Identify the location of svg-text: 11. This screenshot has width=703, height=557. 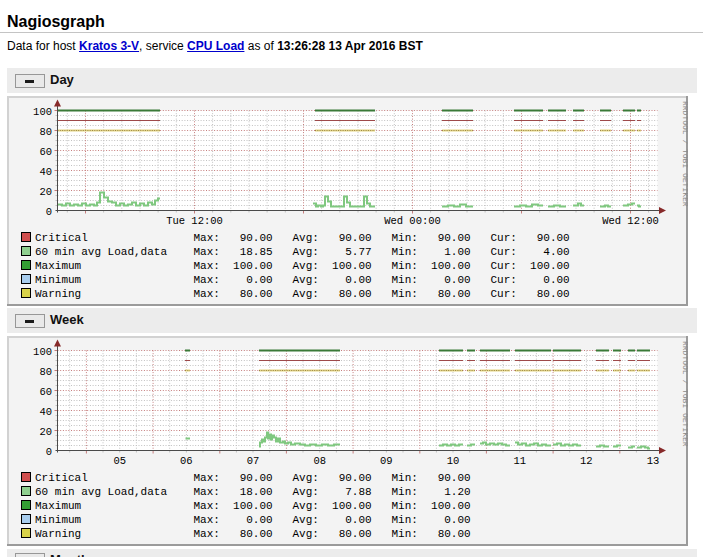
(520, 461).